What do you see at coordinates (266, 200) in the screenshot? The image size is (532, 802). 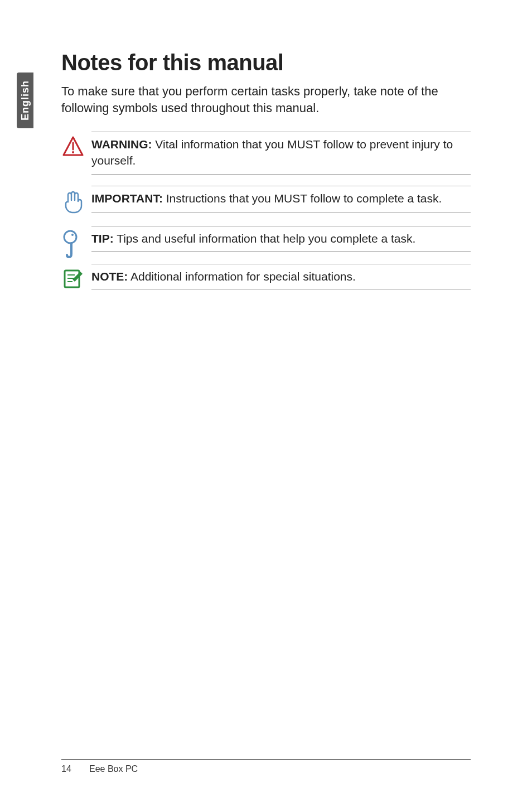 I see `note-important: IMPORTANT: Instructions that you MUST fo…` at bounding box center [266, 200].